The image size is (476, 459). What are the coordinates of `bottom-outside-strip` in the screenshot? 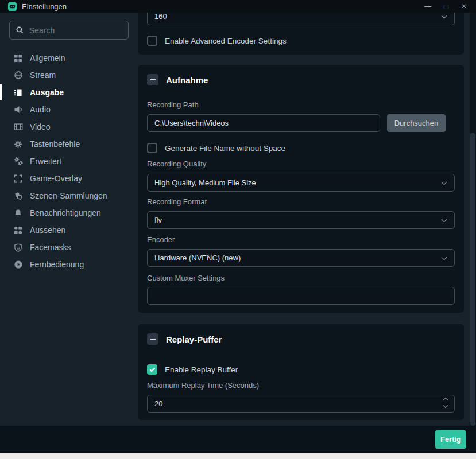 It's located at (238, 456).